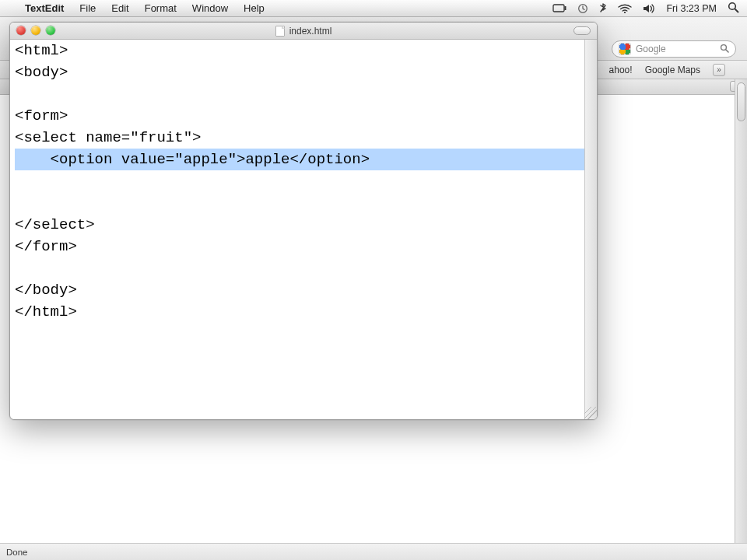 The width and height of the screenshot is (747, 560). What do you see at coordinates (311, 31) in the screenshot?
I see `window-title: index.html` at bounding box center [311, 31].